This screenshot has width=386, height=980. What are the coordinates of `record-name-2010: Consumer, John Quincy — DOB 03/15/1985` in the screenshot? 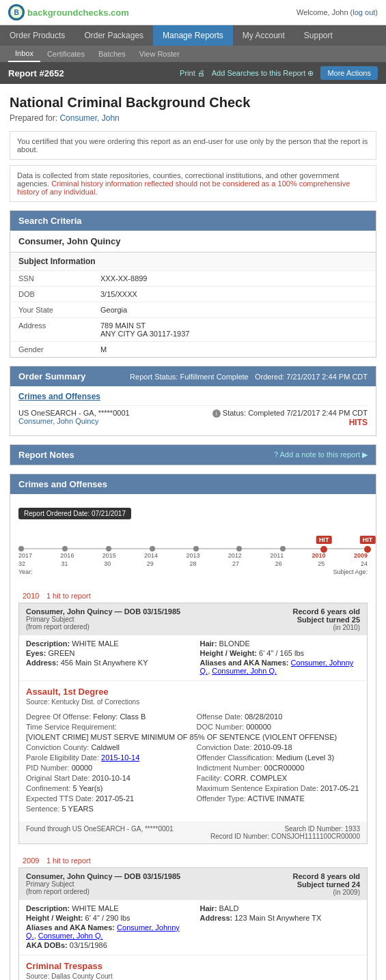 It's located at (103, 611).